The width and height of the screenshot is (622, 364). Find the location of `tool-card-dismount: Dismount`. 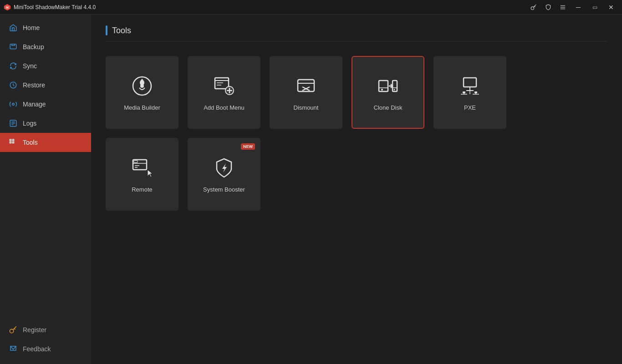

tool-card-dismount: Dismount is located at coordinates (306, 92).